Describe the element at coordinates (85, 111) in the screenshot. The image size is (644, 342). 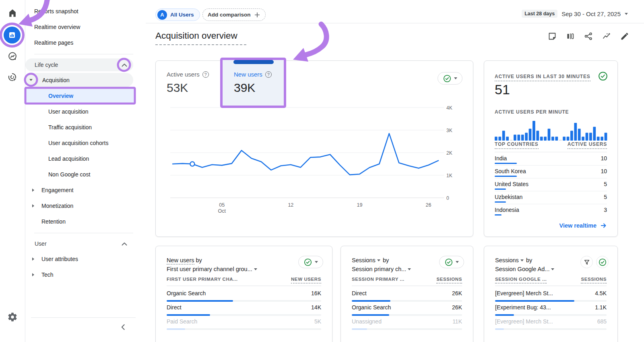
I see `sidebar-item-user-acquisition: User acquisition` at that location.